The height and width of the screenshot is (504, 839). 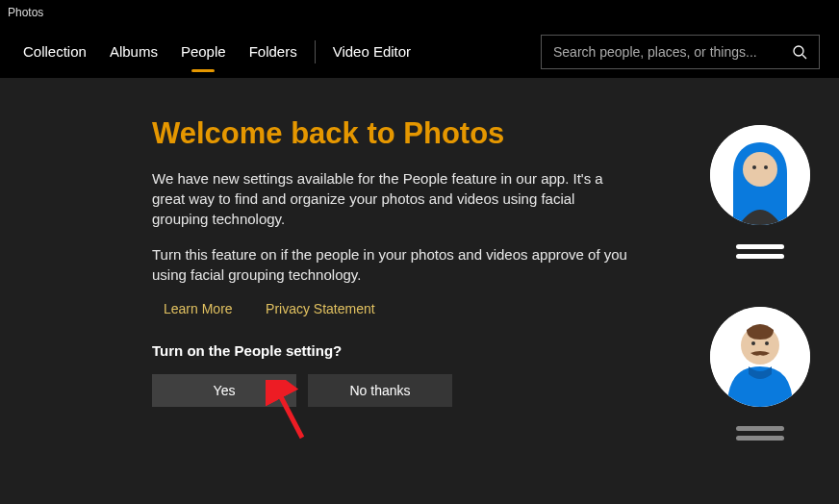 What do you see at coordinates (402, 309) in the screenshot?
I see `links-row: Learn More Privacy Statement` at bounding box center [402, 309].